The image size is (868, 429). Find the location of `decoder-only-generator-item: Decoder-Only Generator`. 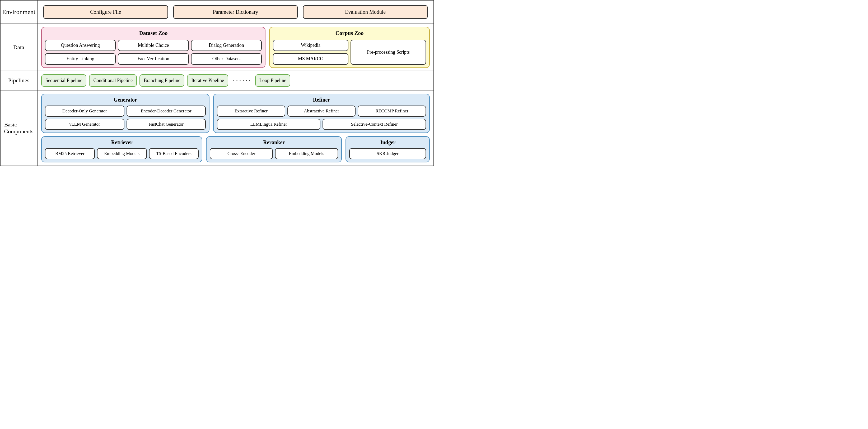

decoder-only-generator-item: Decoder-Only Generator is located at coordinates (85, 111).